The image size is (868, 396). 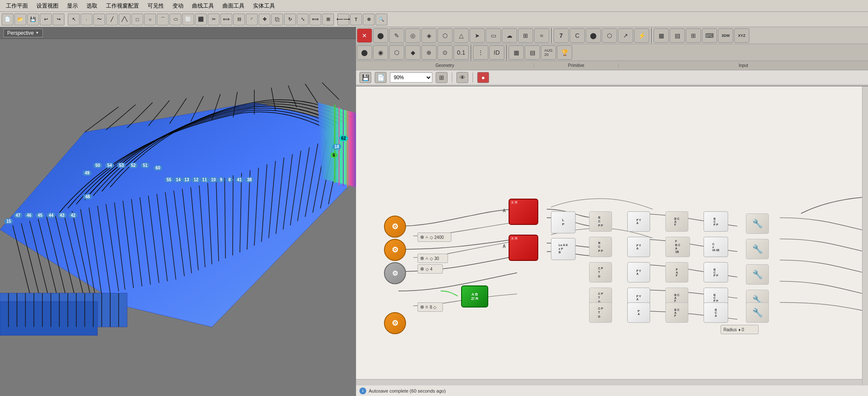 I want to click on tool-dimension: ⟵⟶, so click(x=343, y=19).